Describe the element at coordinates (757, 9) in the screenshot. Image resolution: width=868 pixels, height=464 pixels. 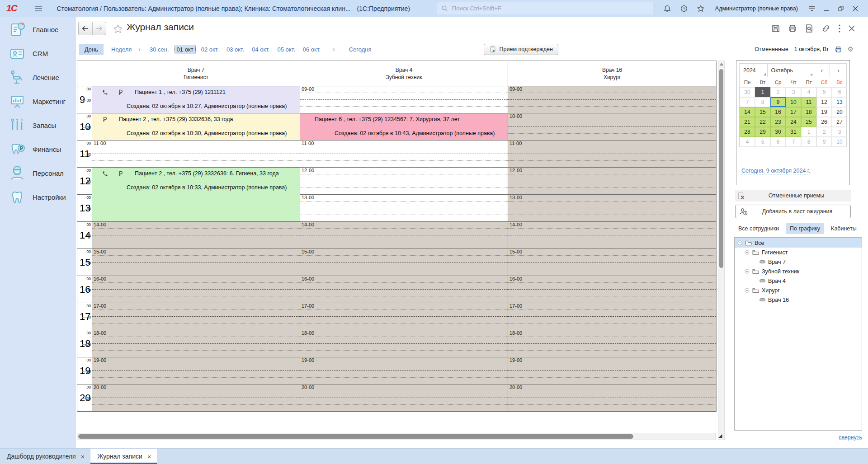
I see `user-label: Администратор (полные права)` at that location.